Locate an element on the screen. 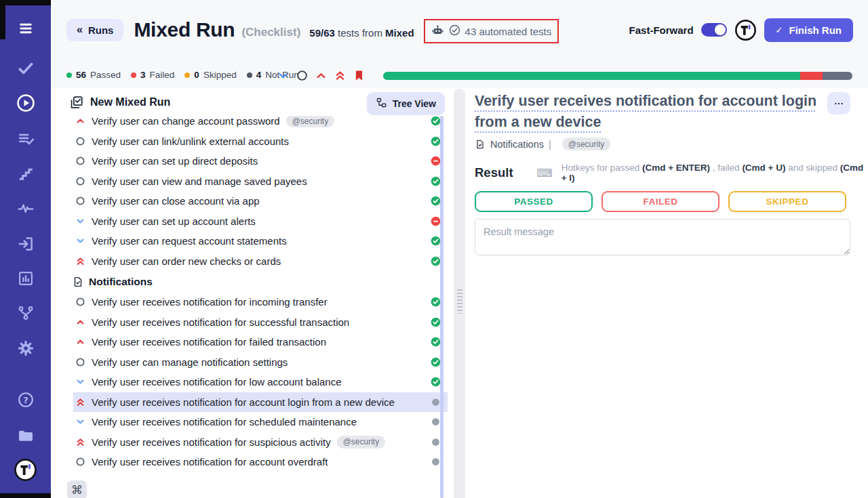 This screenshot has height=498, width=868. test-row-title: Verify user can manage notification sett… is located at coordinates (190, 362).